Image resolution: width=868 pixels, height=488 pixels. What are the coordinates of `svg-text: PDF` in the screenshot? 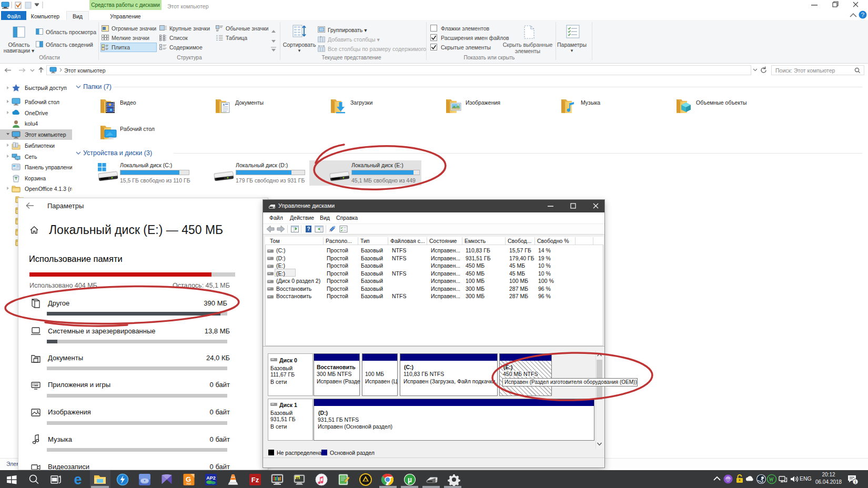 It's located at (189, 484).